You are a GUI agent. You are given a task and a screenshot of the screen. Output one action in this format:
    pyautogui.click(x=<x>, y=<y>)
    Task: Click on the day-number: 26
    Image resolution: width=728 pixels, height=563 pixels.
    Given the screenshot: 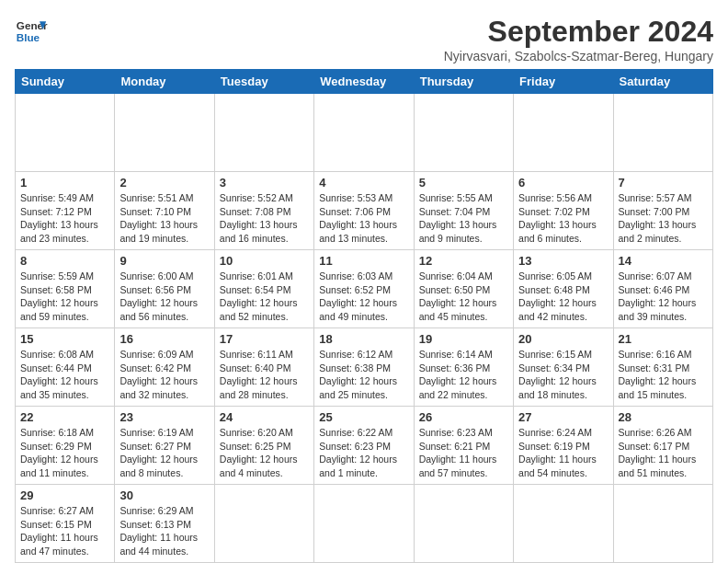 What is the action you would take?
    pyautogui.click(x=463, y=418)
    